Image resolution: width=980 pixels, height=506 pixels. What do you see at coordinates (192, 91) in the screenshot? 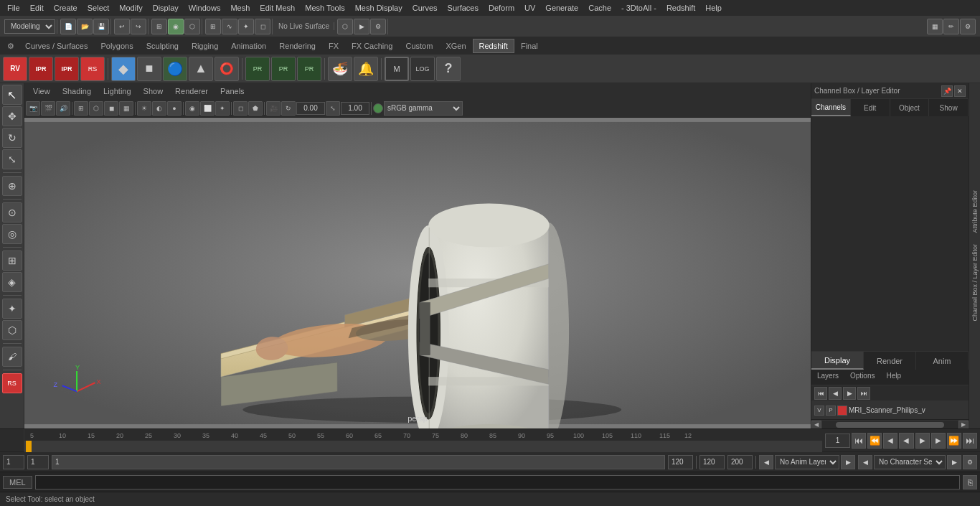
I see `vp-menu-renderer: Renderer` at bounding box center [192, 91].